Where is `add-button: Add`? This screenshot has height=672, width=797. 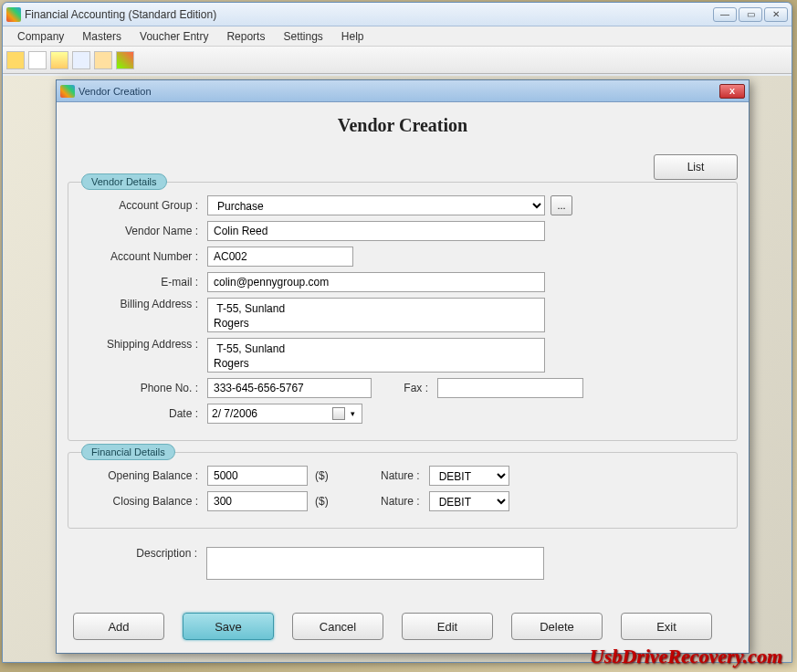
add-button: Add is located at coordinates (119, 626).